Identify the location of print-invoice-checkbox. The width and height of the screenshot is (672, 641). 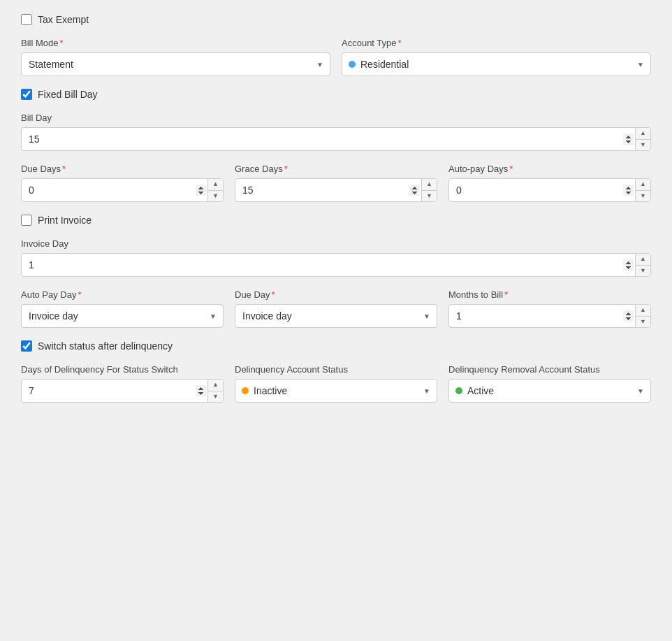
(27, 220).